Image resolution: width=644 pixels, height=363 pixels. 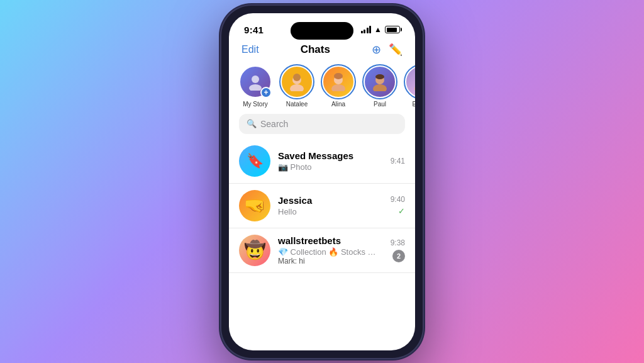 I want to click on emma-avatar-wrapper, so click(x=410, y=82).